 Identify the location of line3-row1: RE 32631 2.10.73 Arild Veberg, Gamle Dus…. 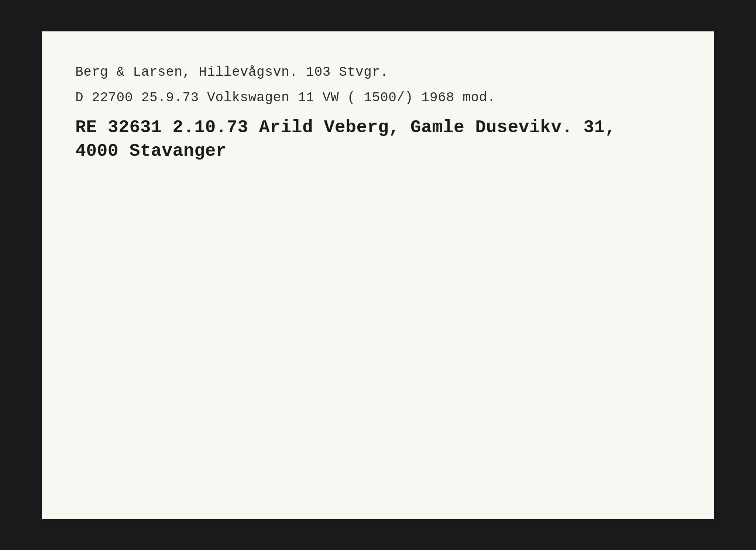
(378, 128).